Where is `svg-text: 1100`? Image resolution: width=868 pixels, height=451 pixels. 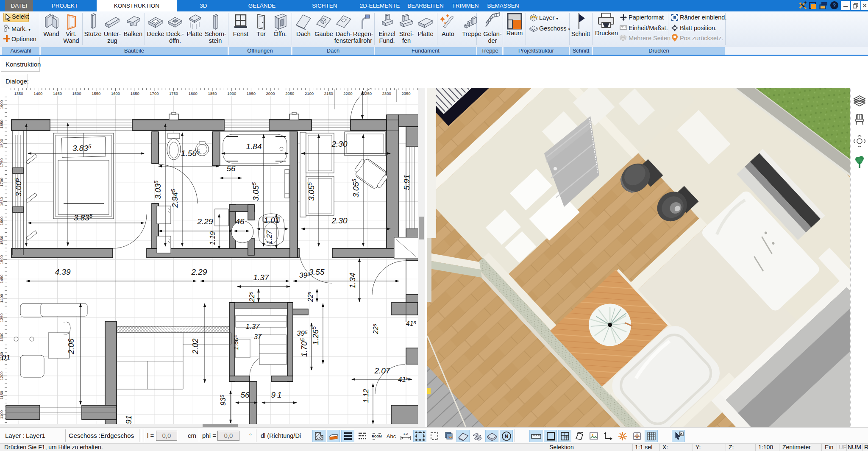
svg-text: 1100 is located at coordinates (2, 415).